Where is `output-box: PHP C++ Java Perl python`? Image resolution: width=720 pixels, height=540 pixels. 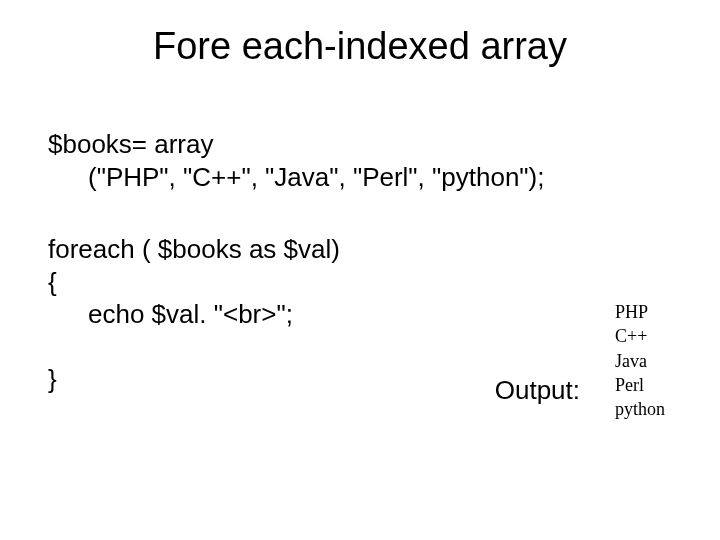 output-box: PHP C++ Java Perl python is located at coordinates (640, 360).